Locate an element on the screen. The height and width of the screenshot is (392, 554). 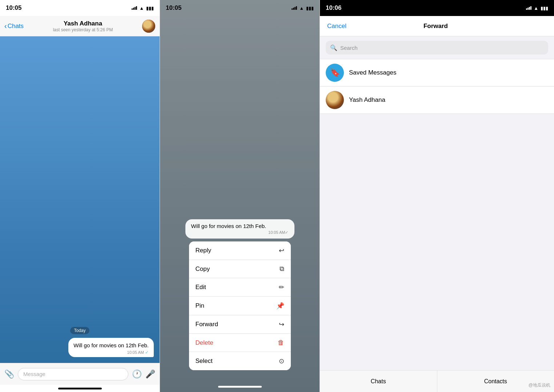
message-tick-icon: ✓ is located at coordinates (147, 352).